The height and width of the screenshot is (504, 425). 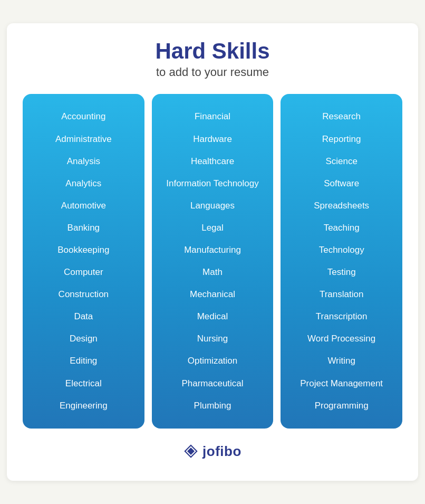 What do you see at coordinates (213, 139) in the screenshot?
I see `skill-item: Hardware` at bounding box center [213, 139].